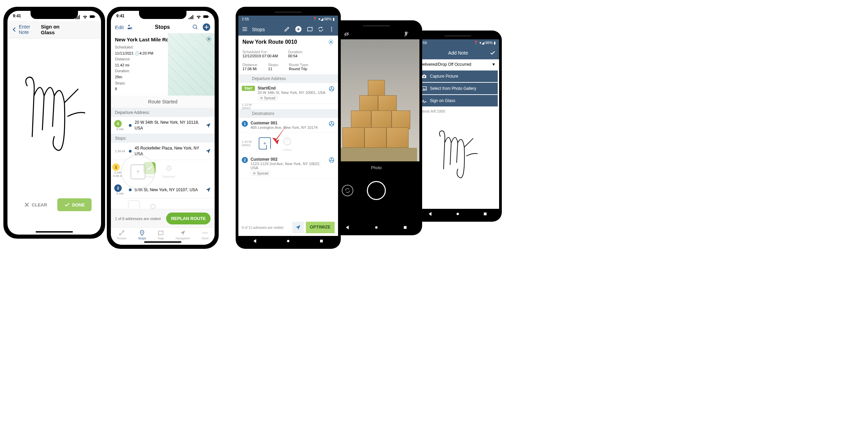  What do you see at coordinates (142, 235) in the screenshot?
I see `tab-stops: Stops` at bounding box center [142, 235].